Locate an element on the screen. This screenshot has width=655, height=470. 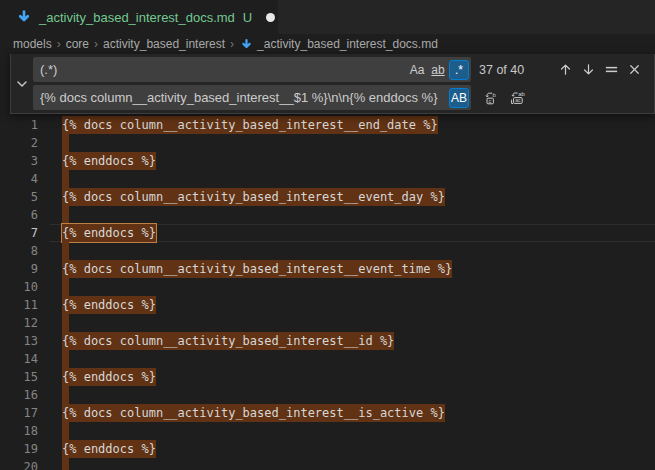
find-row: Aa ab .* 37 of 40 is located at coordinates (344, 70).